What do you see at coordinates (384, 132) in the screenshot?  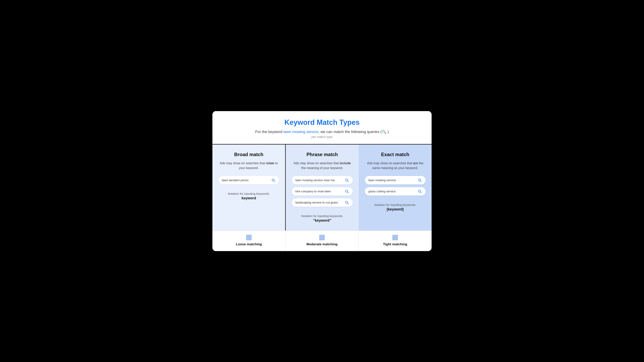 I see `search-icon-inline: 🔍` at bounding box center [384, 132].